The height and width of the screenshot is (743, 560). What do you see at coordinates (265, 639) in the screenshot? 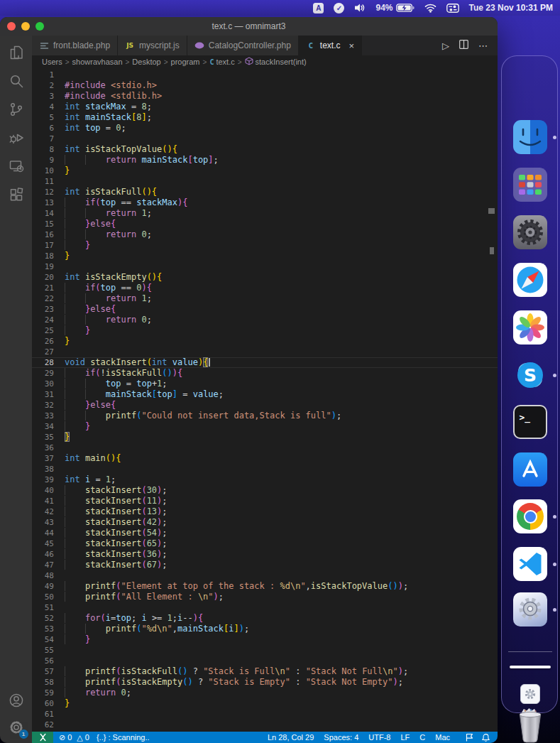
I see `code-line-54: 54 }` at bounding box center [265, 639].